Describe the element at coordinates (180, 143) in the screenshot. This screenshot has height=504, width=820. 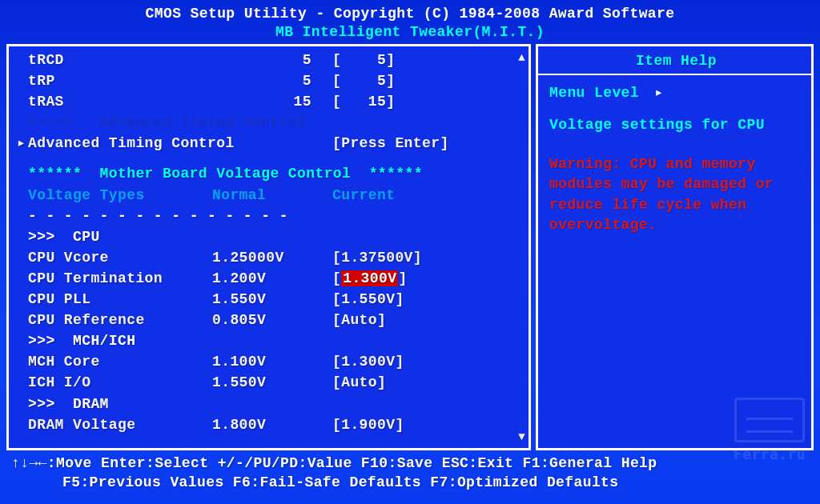
I see `adv-timing-label: Advanced Timing Control` at that location.